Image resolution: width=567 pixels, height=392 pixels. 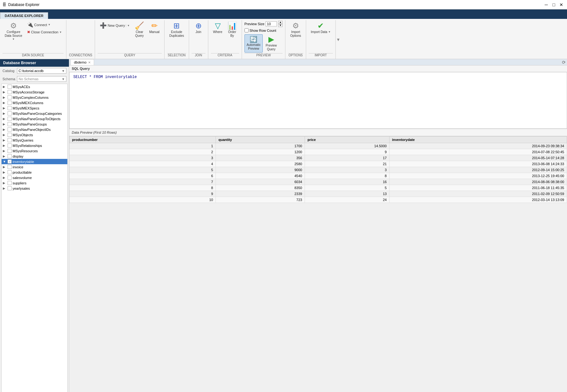 I want to click on tree-item: ▶MSysIMEXSpecs, so click(x=35, y=108).